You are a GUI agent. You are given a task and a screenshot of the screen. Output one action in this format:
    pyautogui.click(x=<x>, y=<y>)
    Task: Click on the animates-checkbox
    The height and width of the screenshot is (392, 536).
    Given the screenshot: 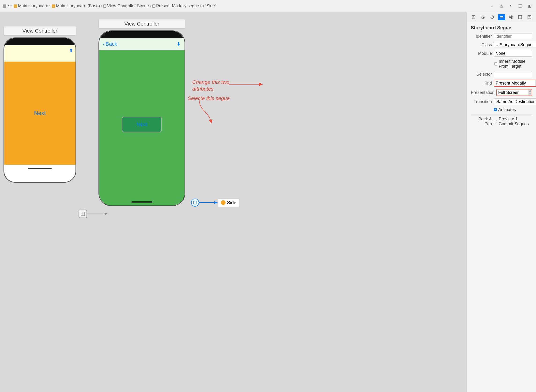 What is the action you would take?
    pyautogui.click(x=495, y=110)
    